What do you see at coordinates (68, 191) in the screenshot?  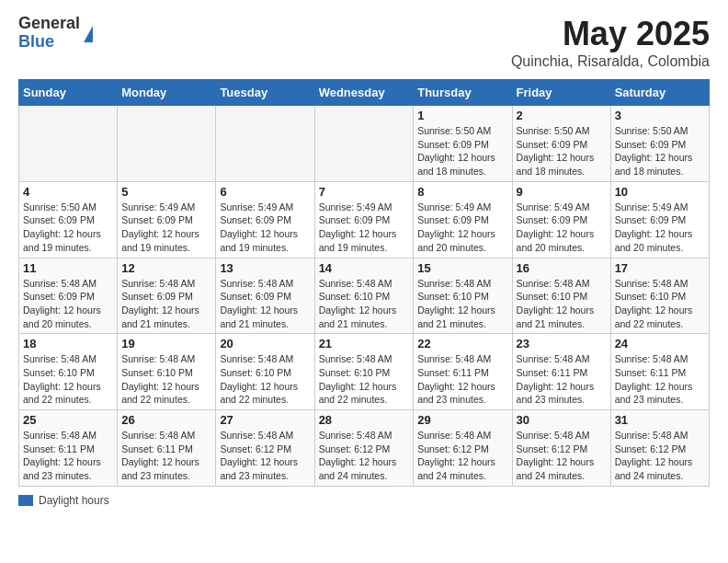 I see `day-number: 4` at bounding box center [68, 191].